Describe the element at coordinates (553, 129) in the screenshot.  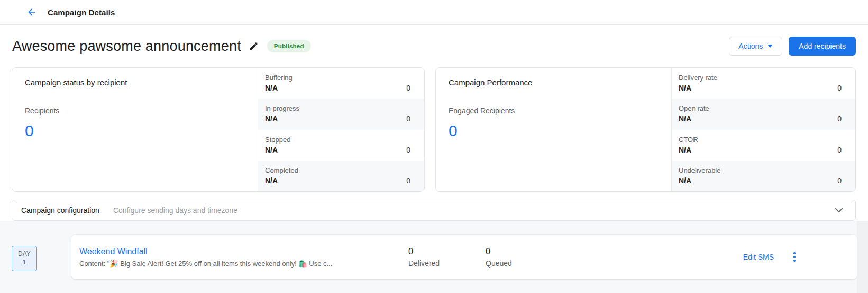
I see `performance-metric-column: Campaign Performance Engaged Recipients …` at that location.